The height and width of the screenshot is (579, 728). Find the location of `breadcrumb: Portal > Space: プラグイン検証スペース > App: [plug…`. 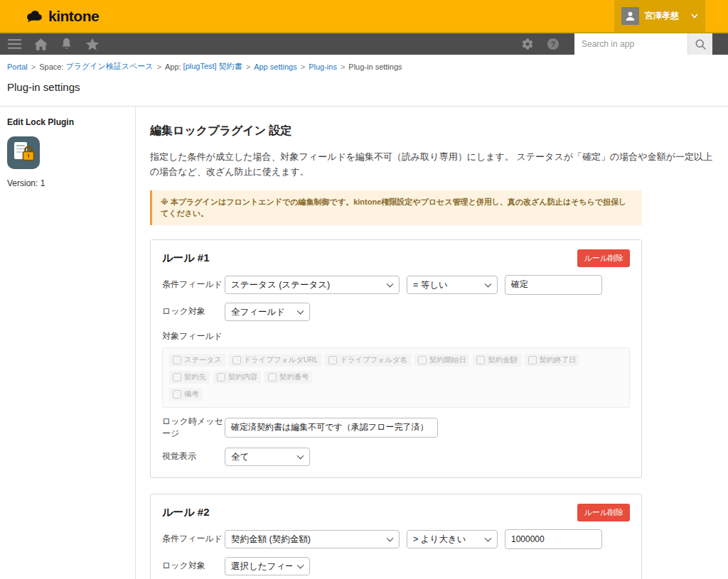

breadcrumb: Portal > Space: プラグイン検証スペース > App: [plug… is located at coordinates (364, 64).